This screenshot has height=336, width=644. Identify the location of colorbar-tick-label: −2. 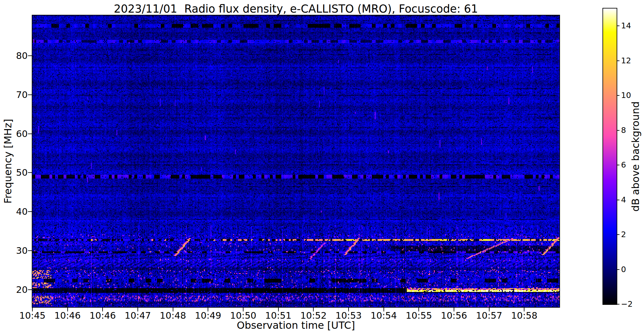
(627, 304).